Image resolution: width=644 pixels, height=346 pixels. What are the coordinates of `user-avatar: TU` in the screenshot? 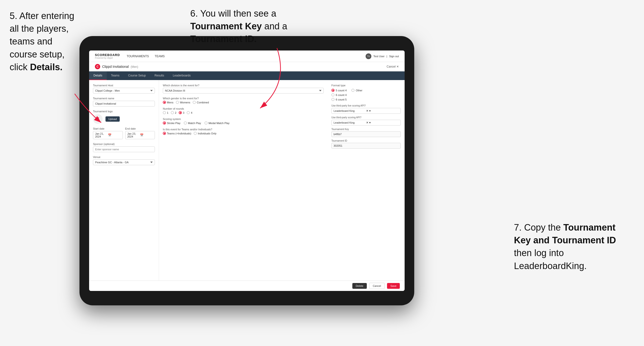 It's located at (368, 56).